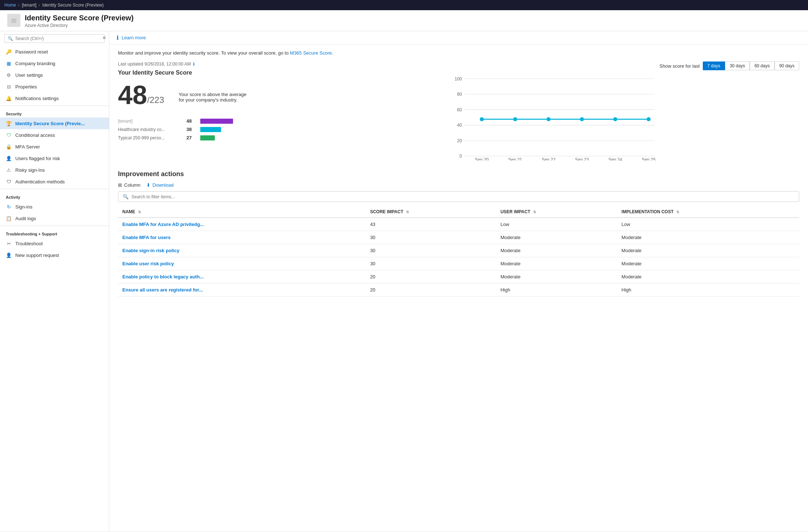 This screenshot has height=532, width=808. I want to click on sidebar-collapse-button: «, so click(104, 37).